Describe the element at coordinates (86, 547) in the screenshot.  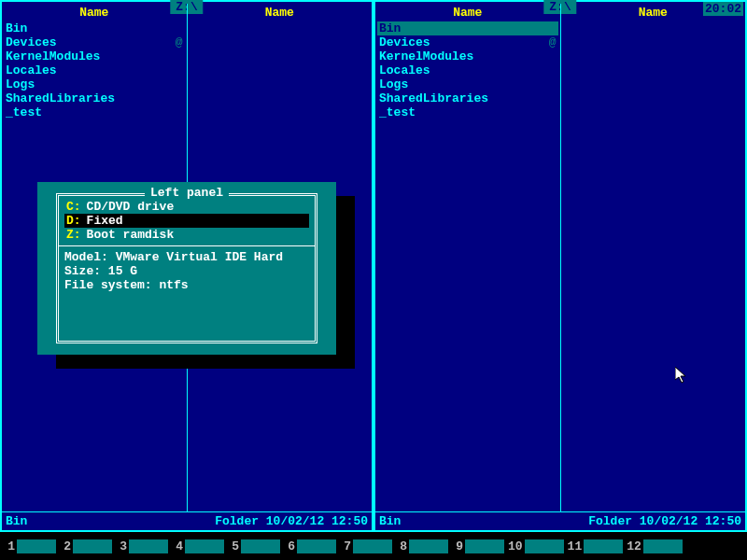
I see `fkey-2: 2` at that location.